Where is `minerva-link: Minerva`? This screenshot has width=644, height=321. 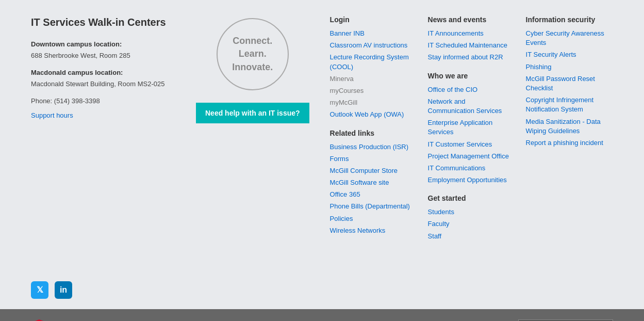 minerva-link: Minerva is located at coordinates (342, 78).